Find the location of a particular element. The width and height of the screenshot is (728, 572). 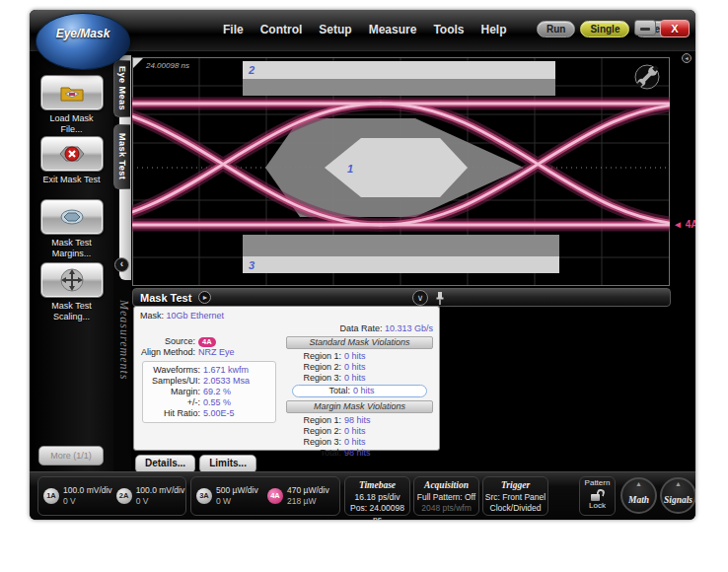

timebase-scale: 16.18 ps/div is located at coordinates (377, 497).